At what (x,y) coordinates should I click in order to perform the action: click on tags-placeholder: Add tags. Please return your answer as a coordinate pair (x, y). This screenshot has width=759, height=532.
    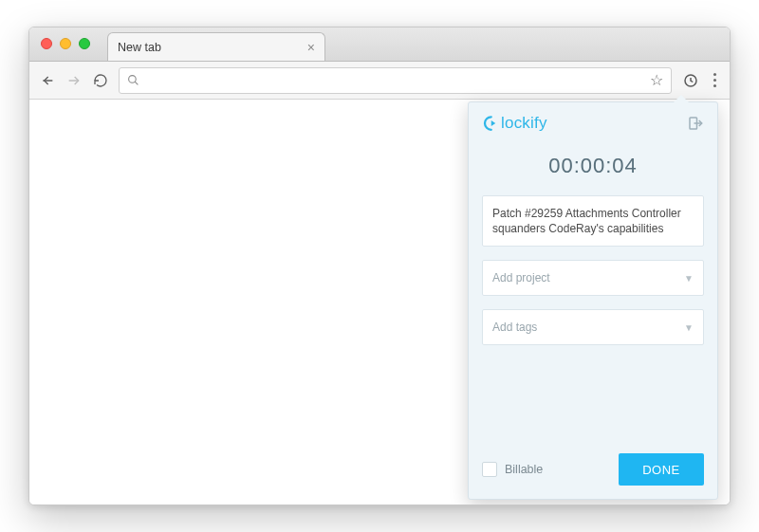
    Looking at the image, I should click on (514, 327).